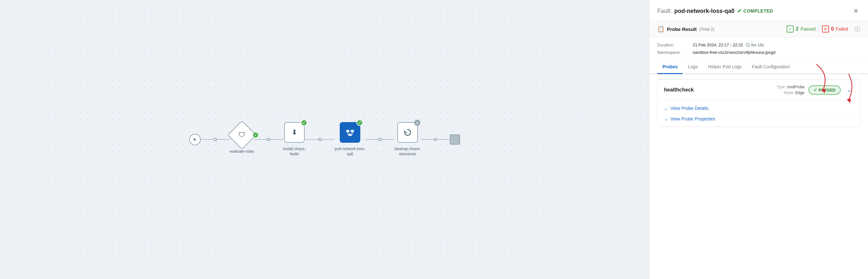 The image size is (868, 279). I want to click on node-pod-network-loss-qa0: ✓ pod-network-loss-qa0, so click(350, 139).